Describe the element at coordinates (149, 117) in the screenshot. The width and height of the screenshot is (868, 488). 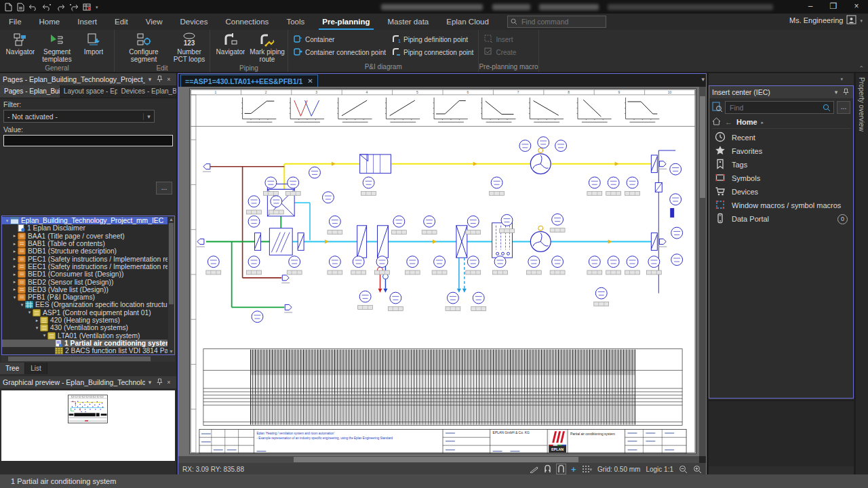
I see `chevron-down-icon: ▾` at that location.